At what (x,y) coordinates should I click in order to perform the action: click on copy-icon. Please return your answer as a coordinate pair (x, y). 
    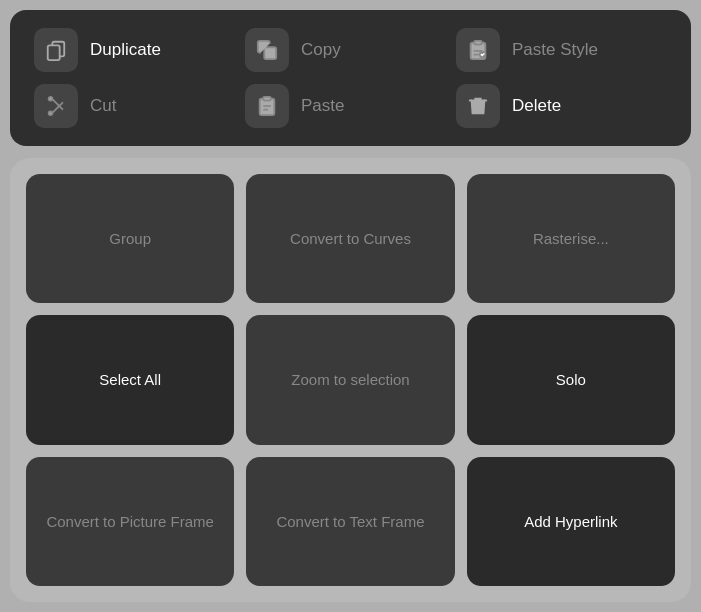
    Looking at the image, I should click on (267, 50).